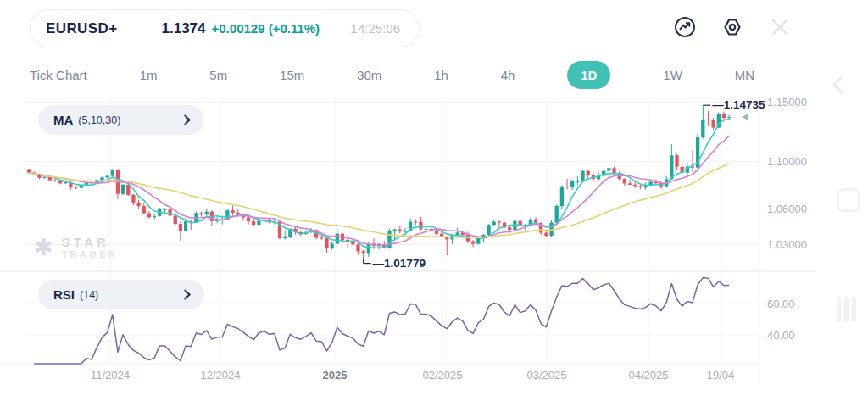 Image resolution: width=868 pixels, height=401 pixels. I want to click on svg-text: —1.14735, so click(739, 105).